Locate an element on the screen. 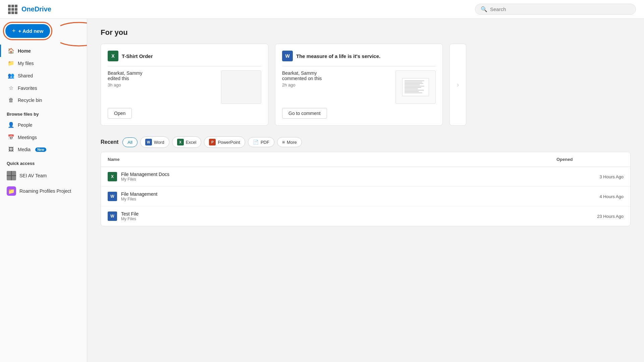  filter-pill-pdf: 📄 PDF is located at coordinates (261, 142).